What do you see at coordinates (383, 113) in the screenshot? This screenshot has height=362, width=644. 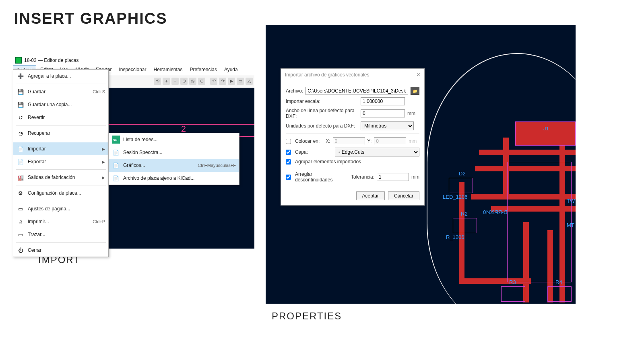 I see `dxf-width-input` at bounding box center [383, 113].